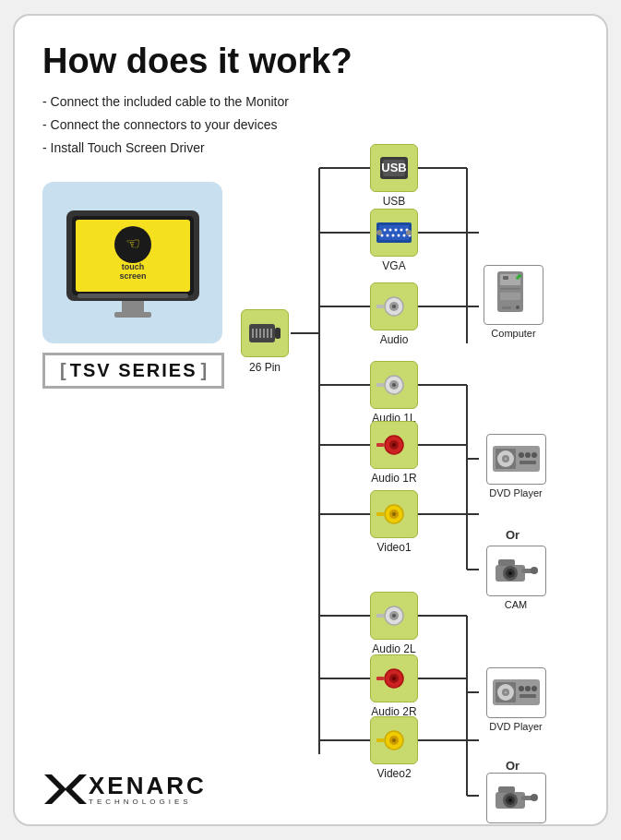  What do you see at coordinates (393, 168) in the screenshot?
I see `svg-text: USB` at bounding box center [393, 168].